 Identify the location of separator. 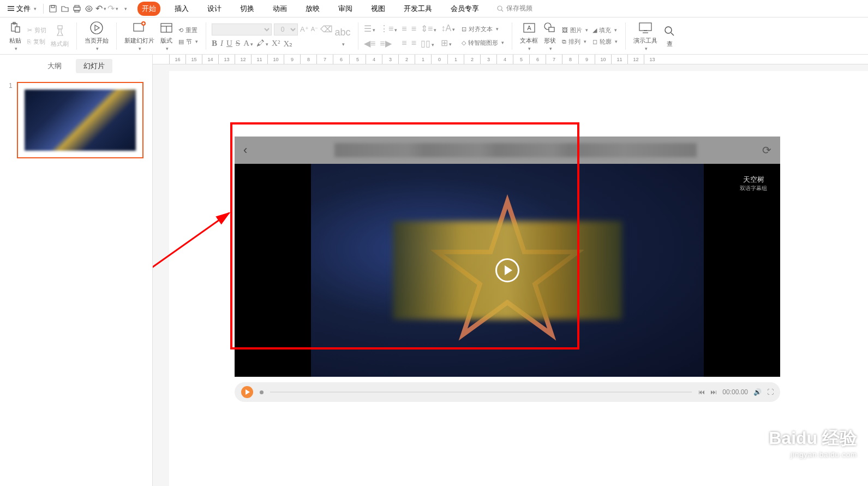
(625, 36).